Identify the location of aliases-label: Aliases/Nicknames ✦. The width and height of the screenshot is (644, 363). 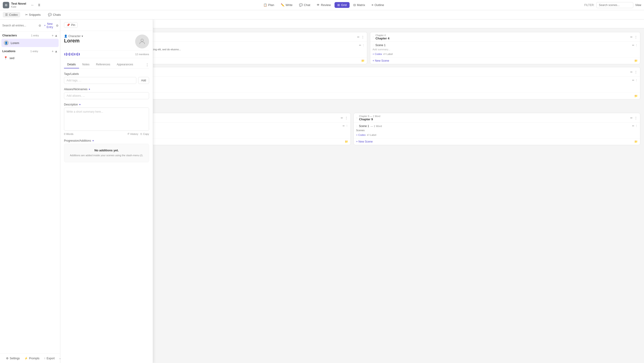
(106, 89).